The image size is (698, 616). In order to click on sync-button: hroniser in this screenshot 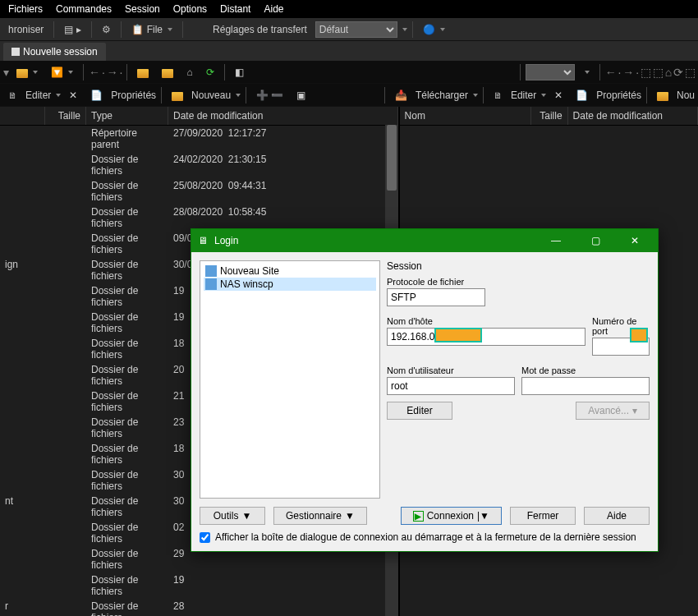, I will do `click(26, 30)`.